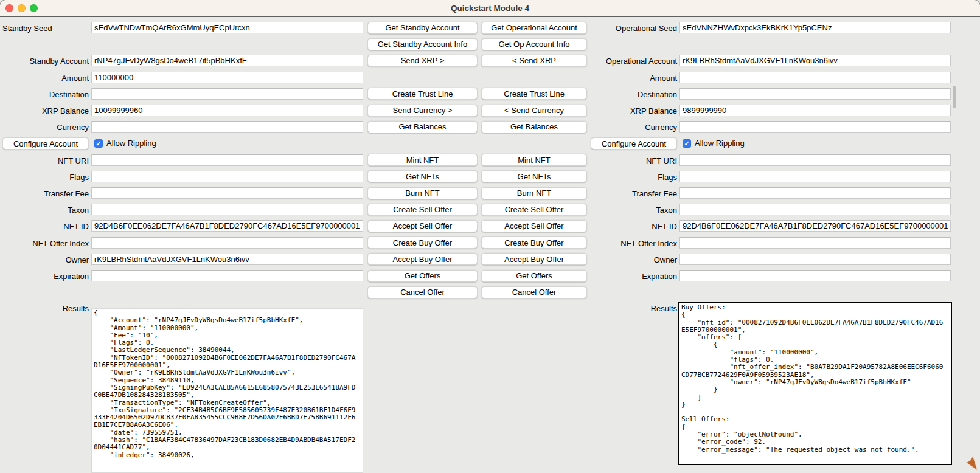 This screenshot has width=980, height=473. Describe the element at coordinates (422, 259) in the screenshot. I see `standby-accept-buy-offer-button: Accept Buy Offer` at that location.